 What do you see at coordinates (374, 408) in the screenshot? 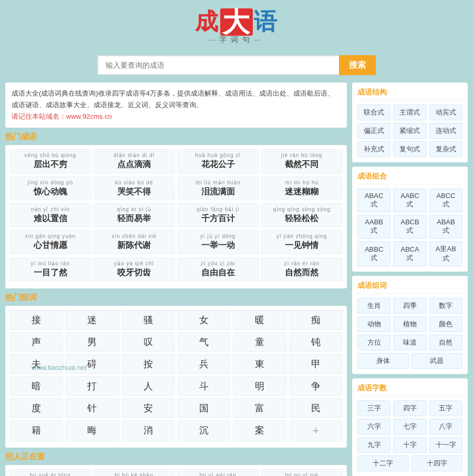
I see `char-count-btn-0: 三字` at bounding box center [374, 408].